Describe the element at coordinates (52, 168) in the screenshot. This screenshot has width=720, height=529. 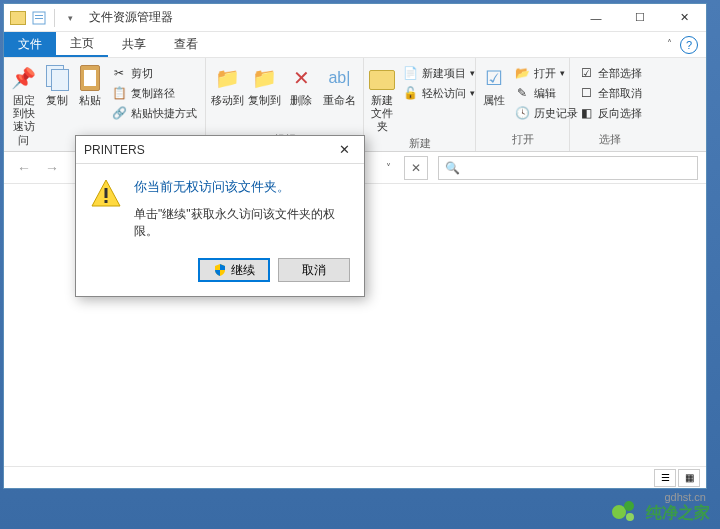
I see `forward-button: →` at that location.